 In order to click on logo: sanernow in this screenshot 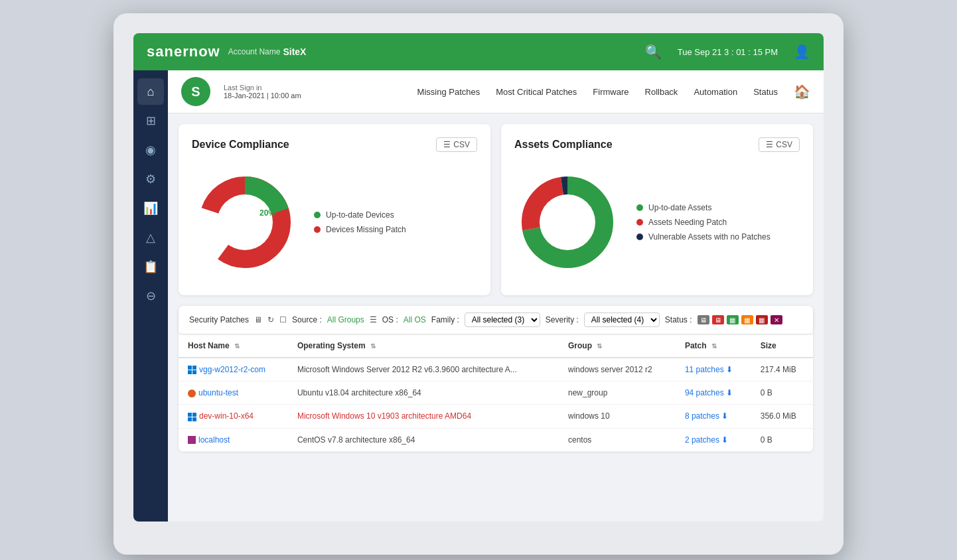, I will do `click(183, 52)`.